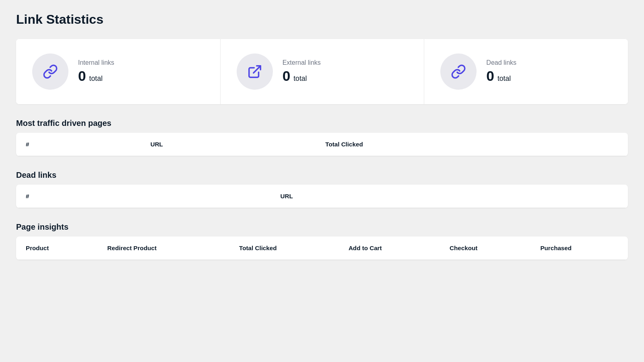  Describe the element at coordinates (502, 72) in the screenshot. I see `dead-links-info: Dead links 0 total` at that location.